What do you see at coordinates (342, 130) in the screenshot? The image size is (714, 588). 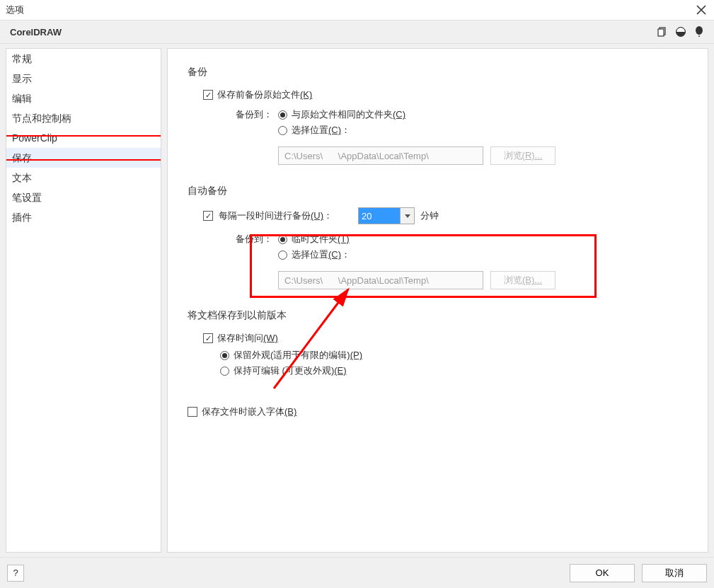 I see `backup-radio-choose-location: 选择位置(C)：` at bounding box center [342, 130].